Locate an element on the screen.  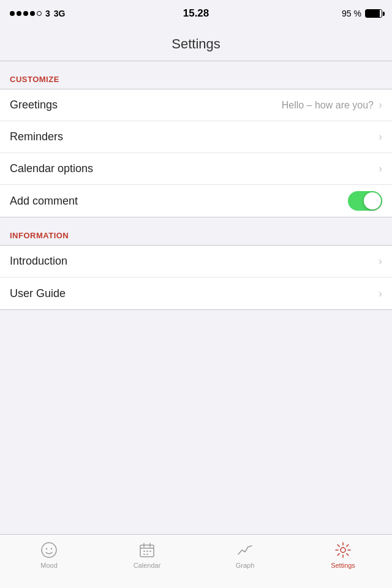
status-right: 95 % is located at coordinates (362, 13).